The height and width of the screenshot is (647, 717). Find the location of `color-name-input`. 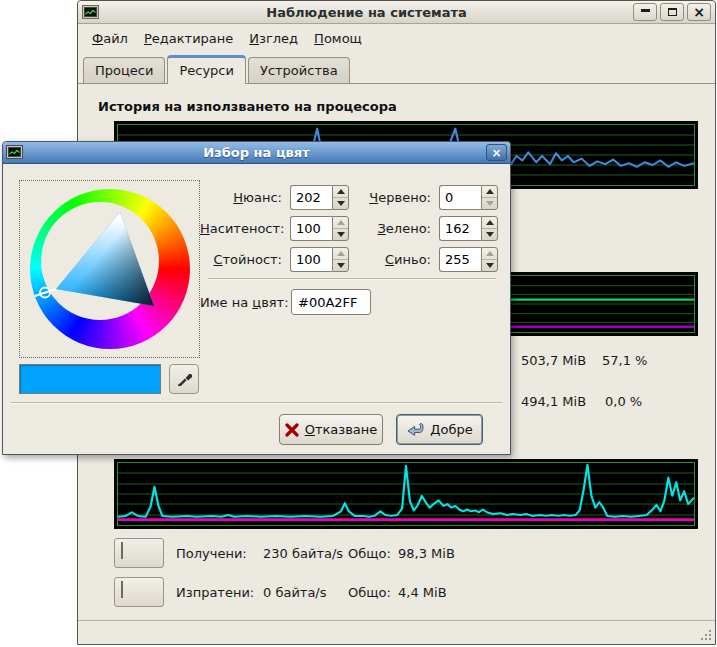

color-name-input is located at coordinates (331, 302).